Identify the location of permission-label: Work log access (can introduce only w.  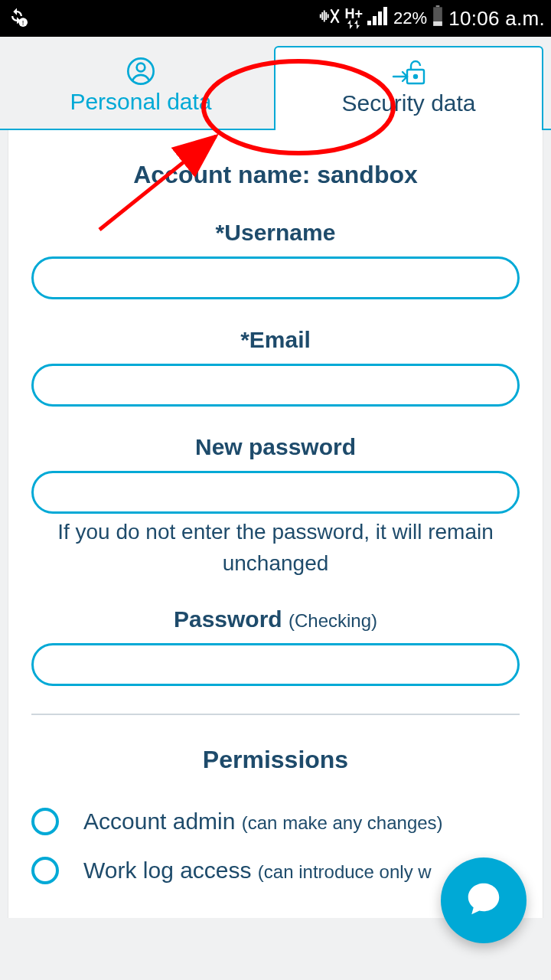
(257, 871).